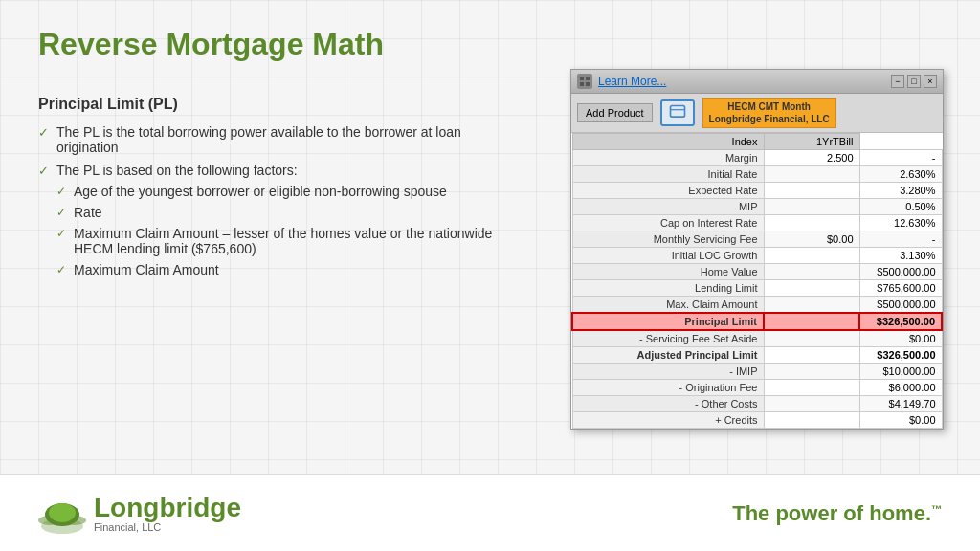 This screenshot has height=551, width=980. What do you see at coordinates (757, 305) in the screenshot?
I see `table-row: Max. Claim Amount$500,000.00` at bounding box center [757, 305].